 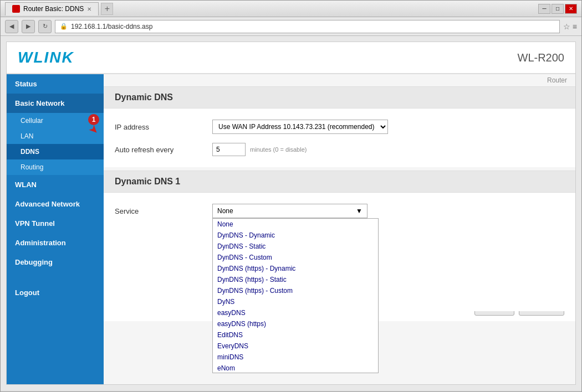 What do you see at coordinates (159, 127) in the screenshot?
I see `ip-address-label: IP address` at bounding box center [159, 127].